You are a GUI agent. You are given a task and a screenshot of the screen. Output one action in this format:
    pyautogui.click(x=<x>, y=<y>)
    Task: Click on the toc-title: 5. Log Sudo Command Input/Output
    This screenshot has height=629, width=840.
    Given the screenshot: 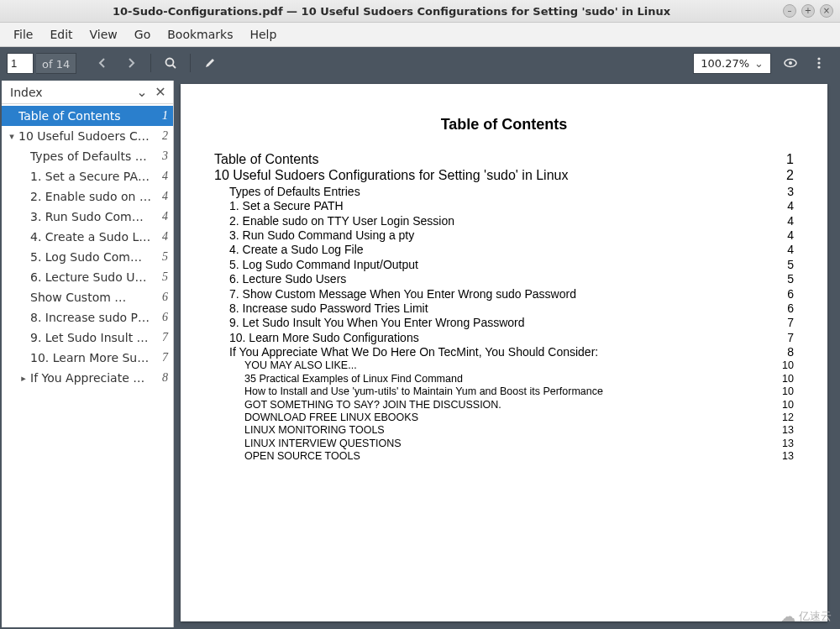 What is the action you would take?
    pyautogui.click(x=505, y=265)
    